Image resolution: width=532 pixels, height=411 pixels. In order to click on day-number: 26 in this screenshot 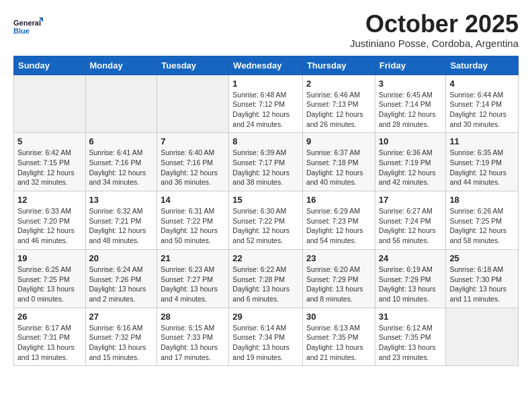, I will do `click(50, 317)`.